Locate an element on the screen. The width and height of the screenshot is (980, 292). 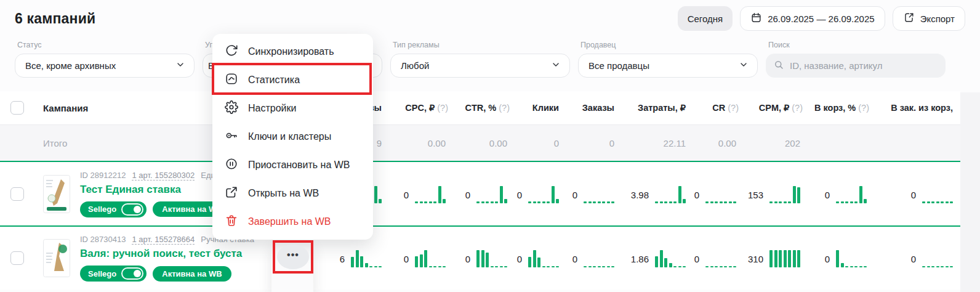
filter-ad-type-label: Тип рекламы is located at coordinates (480, 45).